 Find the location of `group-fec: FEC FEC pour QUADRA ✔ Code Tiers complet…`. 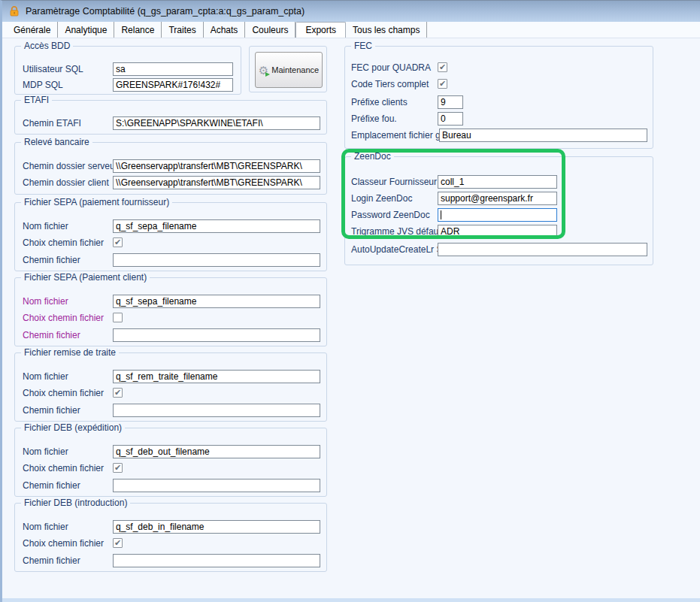

group-fec: FEC FEC pour QUADRA ✔ Code Tiers complet… is located at coordinates (499, 98).